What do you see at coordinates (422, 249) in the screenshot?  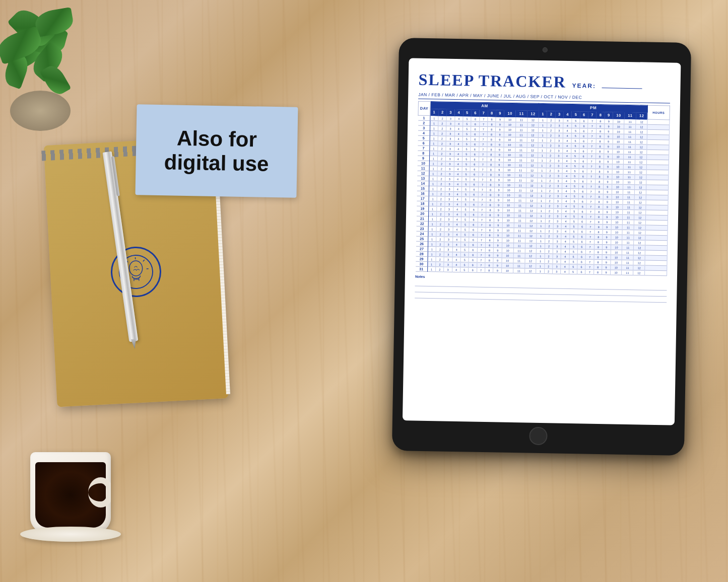 I see `day-cell: 27` at bounding box center [422, 249].